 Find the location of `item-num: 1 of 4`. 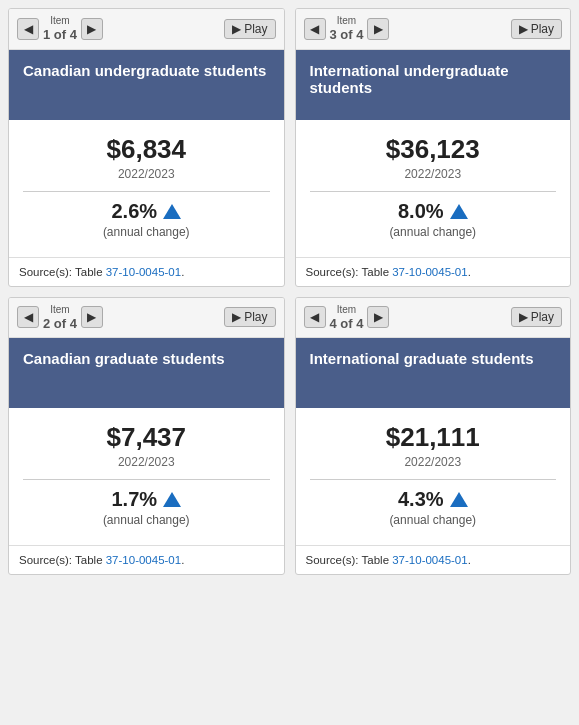

item-num: 1 of 4 is located at coordinates (60, 35).